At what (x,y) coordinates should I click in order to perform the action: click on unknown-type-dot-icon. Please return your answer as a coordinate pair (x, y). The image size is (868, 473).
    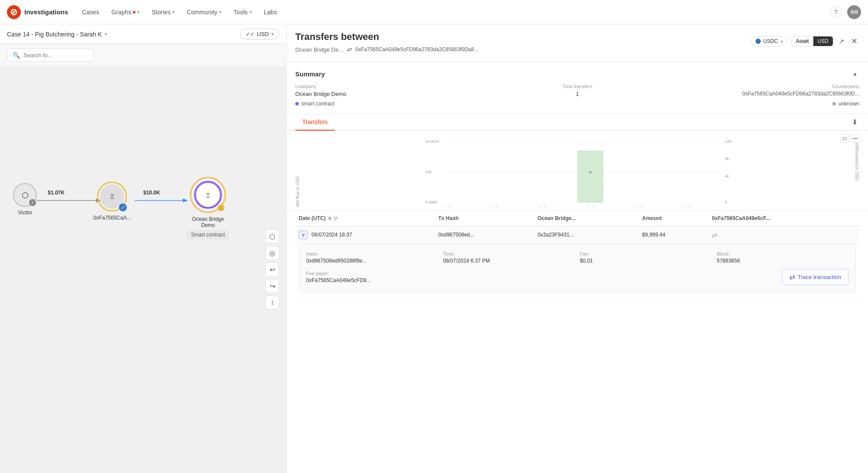
    Looking at the image, I should click on (834, 104).